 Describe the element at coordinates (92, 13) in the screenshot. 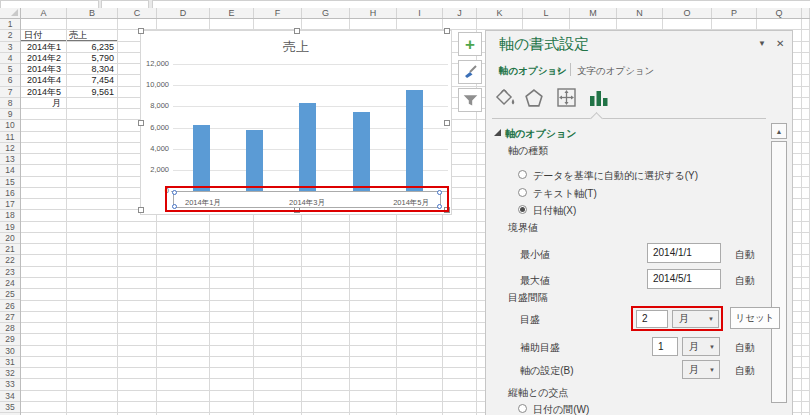

I see `column-header: B` at that location.